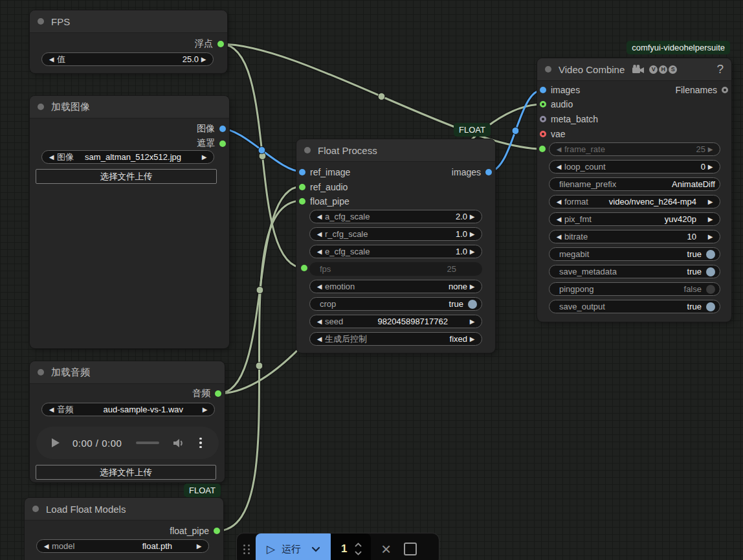 The image size is (743, 560). What do you see at coordinates (396, 269) in the screenshot?
I see `widget-fps: fps 25` at bounding box center [396, 269].